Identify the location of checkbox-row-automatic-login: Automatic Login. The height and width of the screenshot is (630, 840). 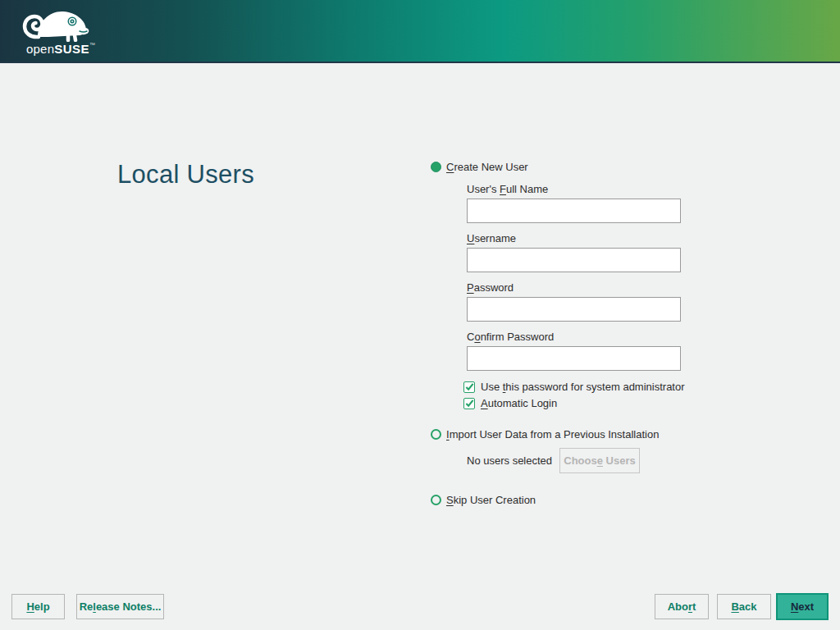
(510, 404).